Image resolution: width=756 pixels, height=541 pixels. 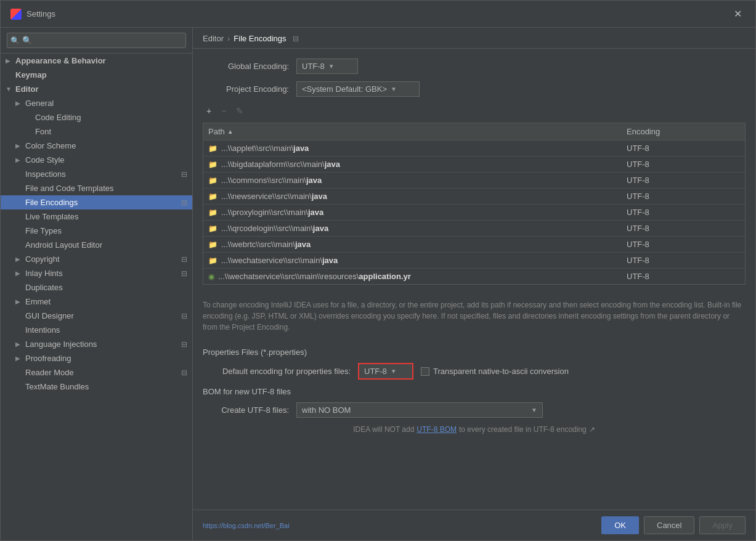 I want to click on sidebar-item-label: Emmet, so click(x=38, y=302).